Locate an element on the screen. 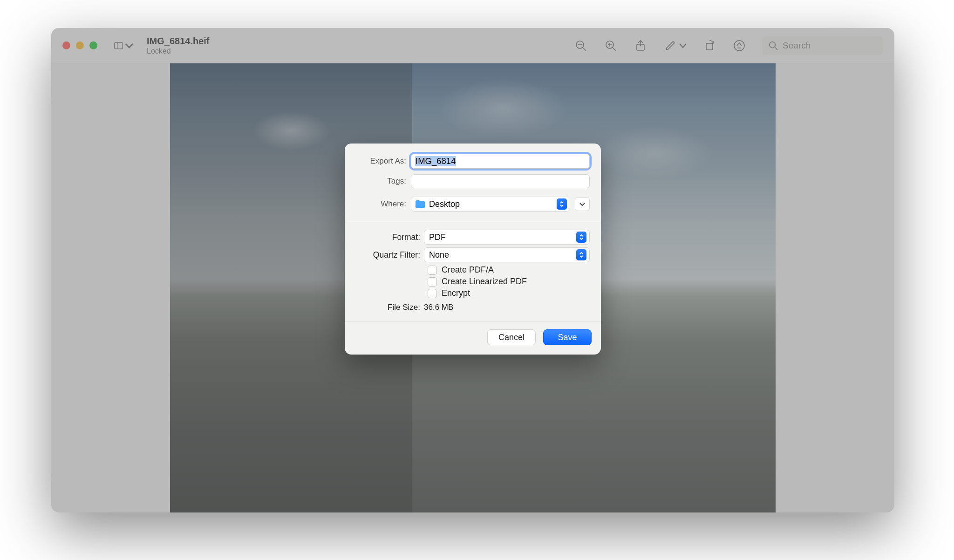 Image resolution: width=954 pixels, height=560 pixels. quartz-filter-value: None is located at coordinates (439, 255).